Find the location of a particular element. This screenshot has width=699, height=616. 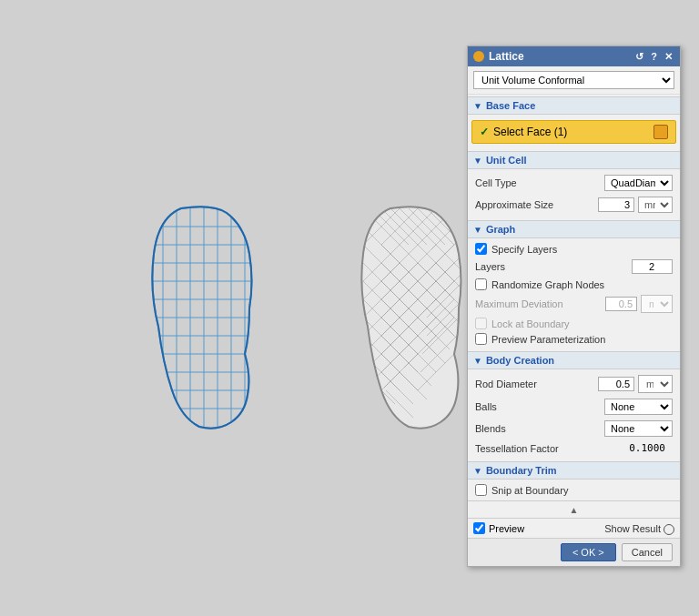

randomize-nodes-label: Randomize Graph Nodes is located at coordinates (548, 285).